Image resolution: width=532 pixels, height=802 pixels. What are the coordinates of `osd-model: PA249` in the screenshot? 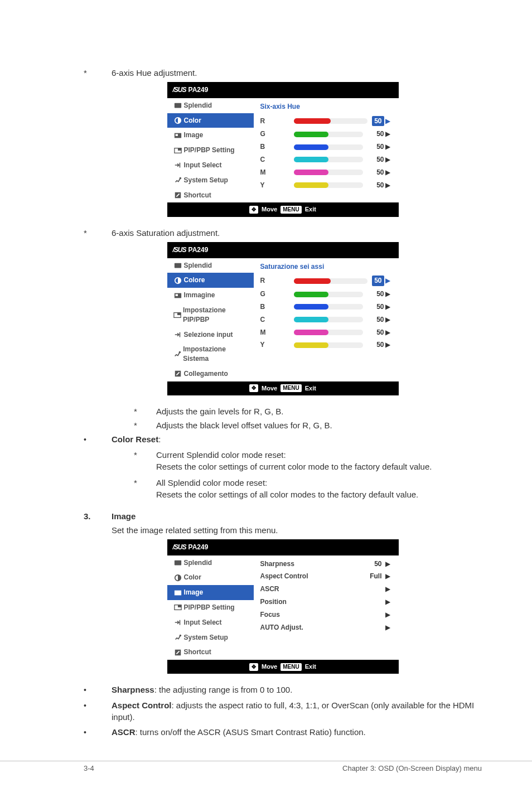 It's located at (199, 548).